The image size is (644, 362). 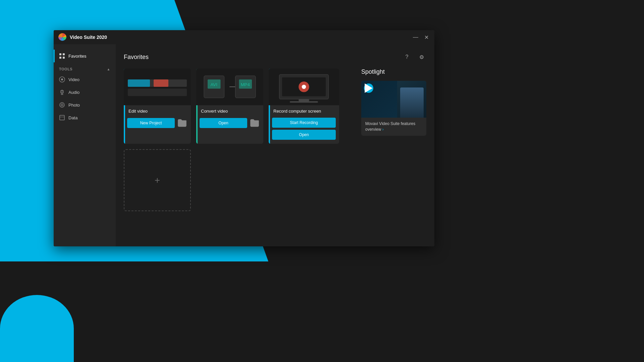 What do you see at coordinates (182, 123) in the screenshot?
I see `edit-video-folder-button` at bounding box center [182, 123].